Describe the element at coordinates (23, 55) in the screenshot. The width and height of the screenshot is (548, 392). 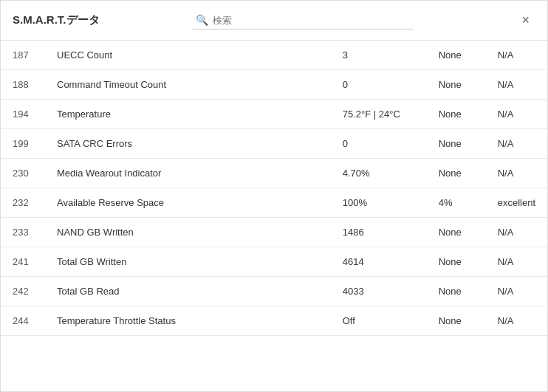
I see `row-id: 187` at that location.